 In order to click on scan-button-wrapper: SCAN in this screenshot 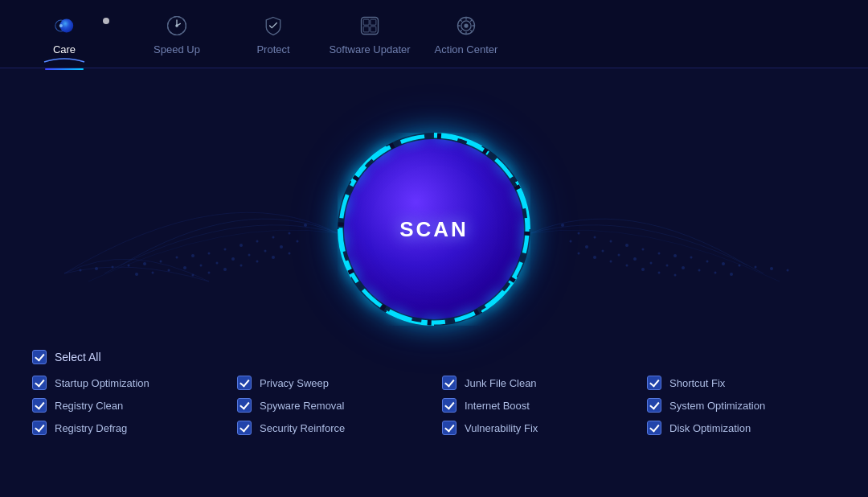, I will do `click(434, 229)`.